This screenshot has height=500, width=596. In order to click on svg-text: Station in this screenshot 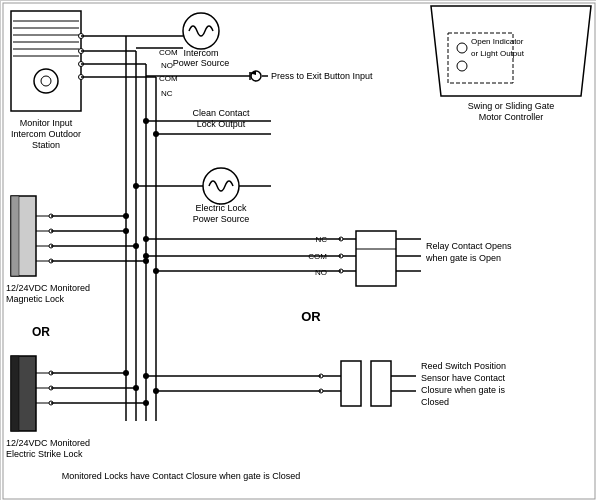, I will do `click(46, 145)`.